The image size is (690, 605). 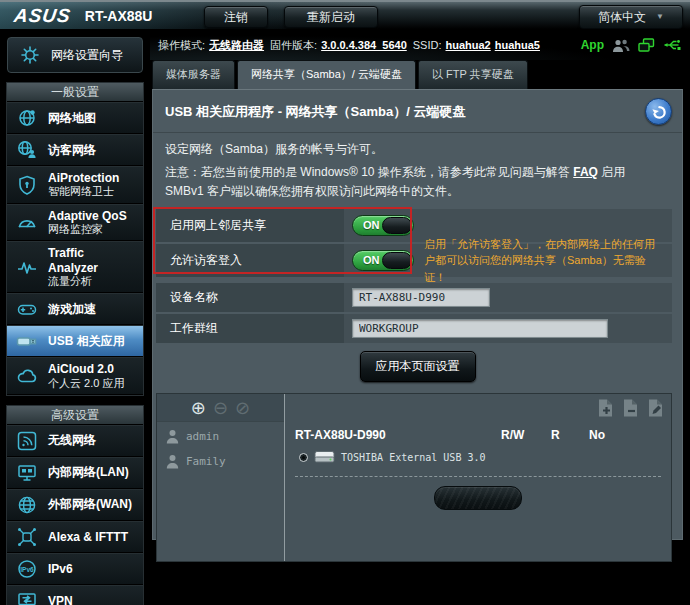 What do you see at coordinates (606, 408) in the screenshot?
I see `add-folder-icon` at bounding box center [606, 408].